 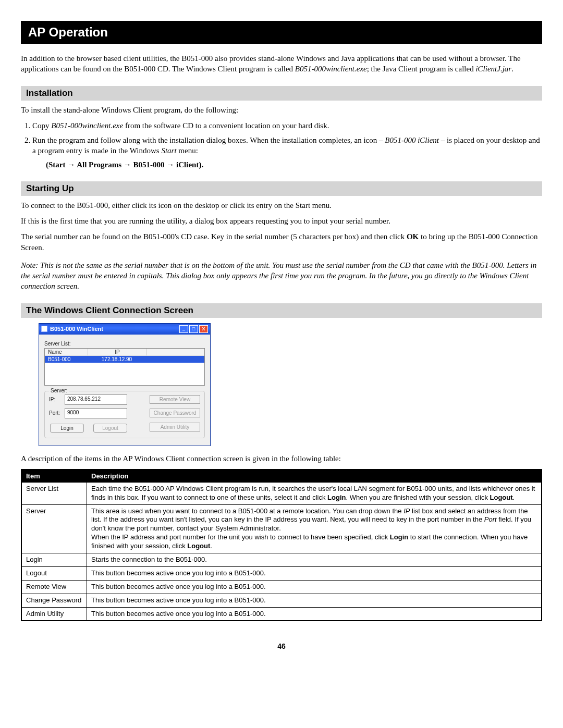 I want to click on col-ip-header: IP, so click(x=118, y=352).